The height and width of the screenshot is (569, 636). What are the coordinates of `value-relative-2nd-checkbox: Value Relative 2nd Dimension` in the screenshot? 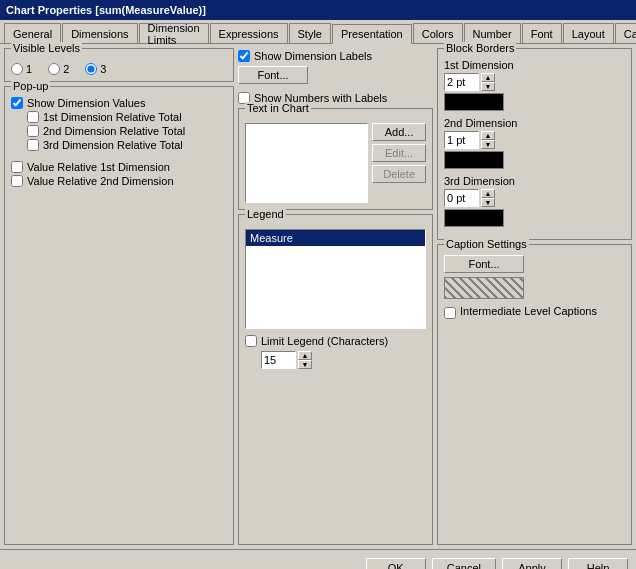 It's located at (119, 181).